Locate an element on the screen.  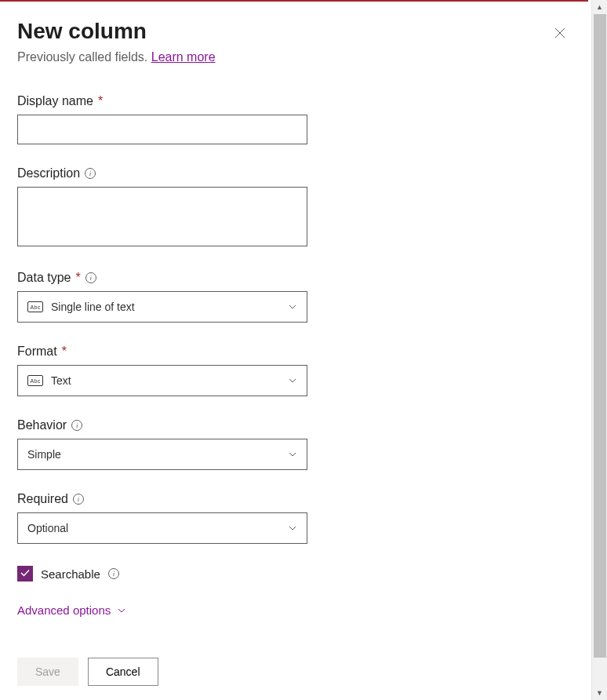
close-icon is located at coordinates (560, 35).